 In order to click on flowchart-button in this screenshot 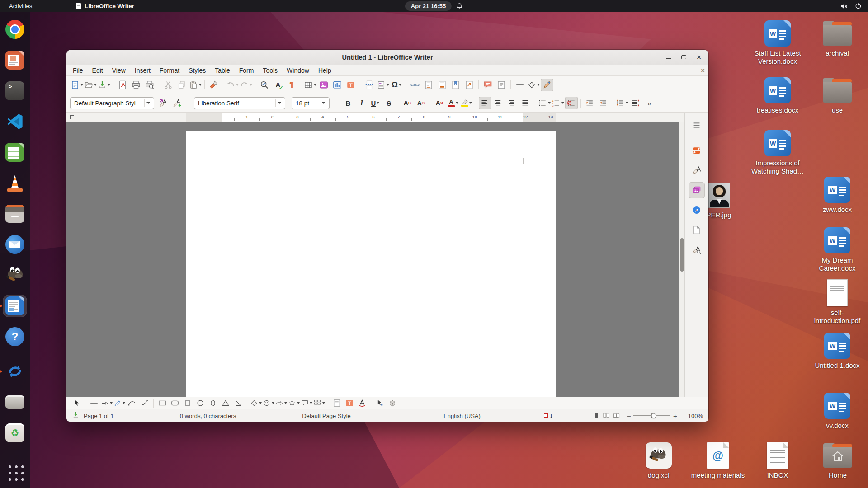, I will do `click(319, 403)`.